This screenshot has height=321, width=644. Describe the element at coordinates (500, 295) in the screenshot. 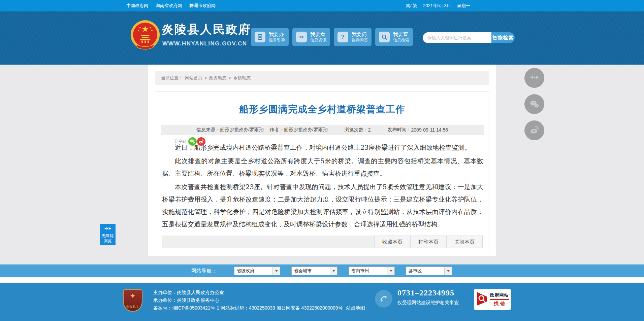

I see `error-badge-line1: 政府网站` at that location.